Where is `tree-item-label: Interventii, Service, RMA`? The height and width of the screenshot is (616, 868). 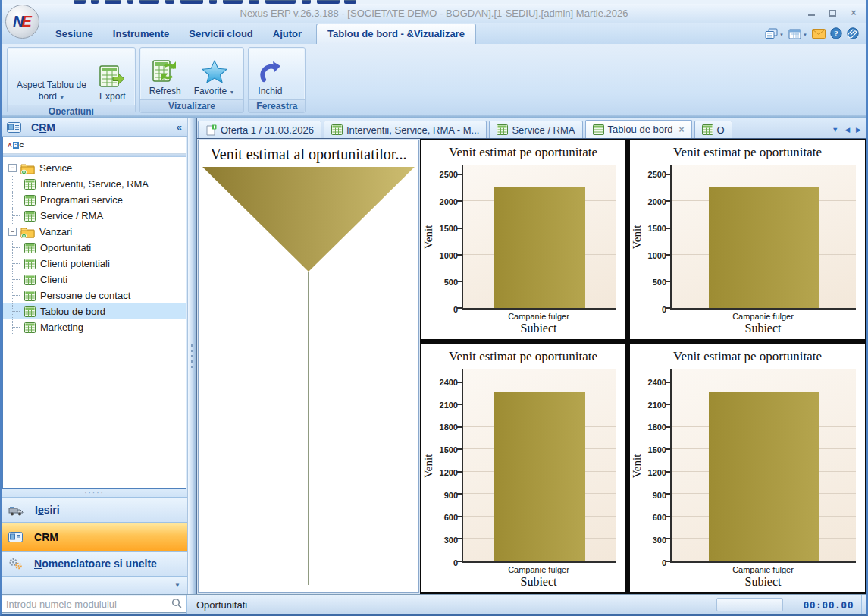
tree-item-label: Interventii, Service, RMA is located at coordinates (94, 184).